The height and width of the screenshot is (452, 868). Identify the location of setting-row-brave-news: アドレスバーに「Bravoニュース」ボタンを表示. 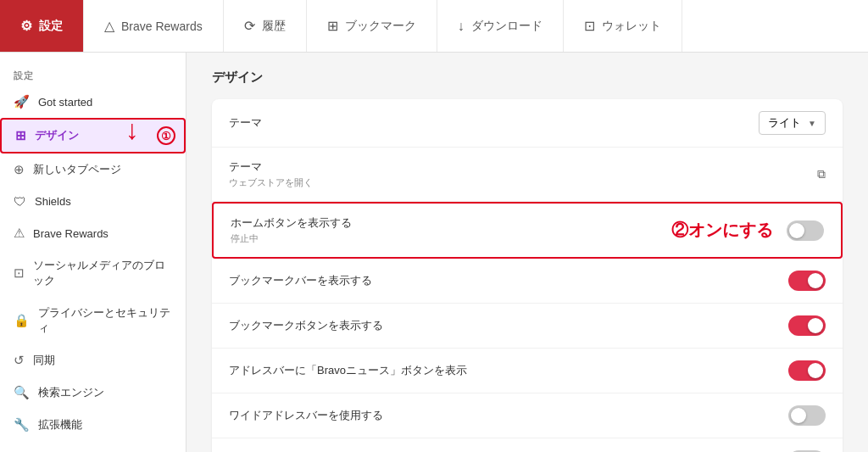
(527, 371).